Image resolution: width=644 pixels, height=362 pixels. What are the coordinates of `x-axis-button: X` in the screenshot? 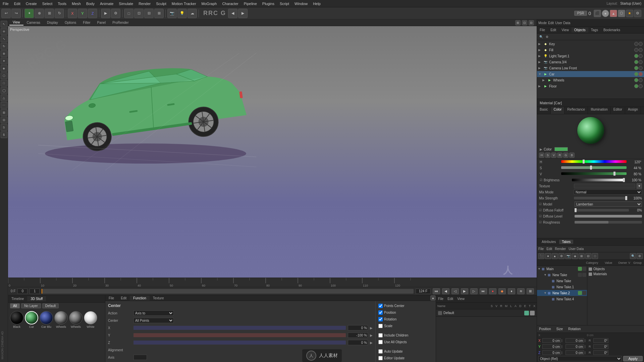 It's located at (72, 13).